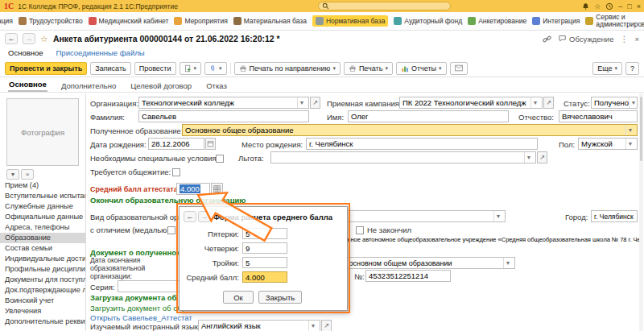 The width and height of the screenshot is (644, 331). I want to click on fours-field: 9, so click(265, 248).